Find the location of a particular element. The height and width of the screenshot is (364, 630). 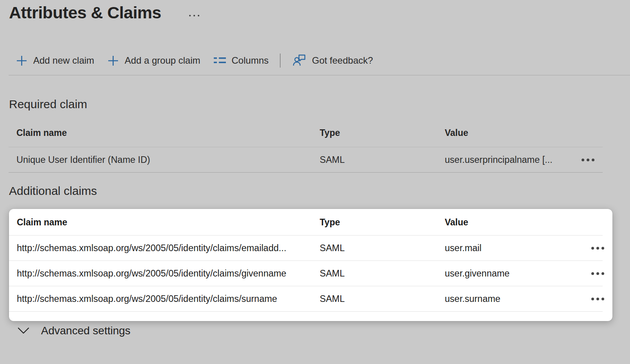

required-claim-heading: Required claim is located at coordinates (48, 104).